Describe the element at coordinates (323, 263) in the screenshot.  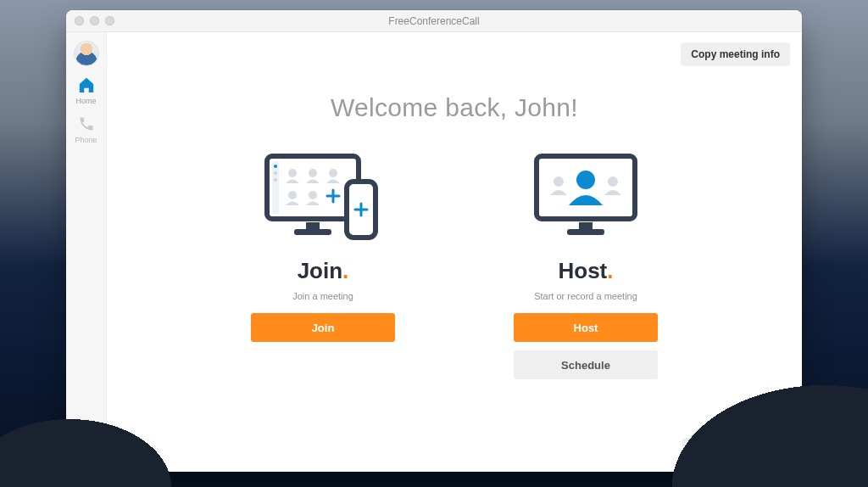
I see `card-join: Join. Join a meeting Join` at that location.